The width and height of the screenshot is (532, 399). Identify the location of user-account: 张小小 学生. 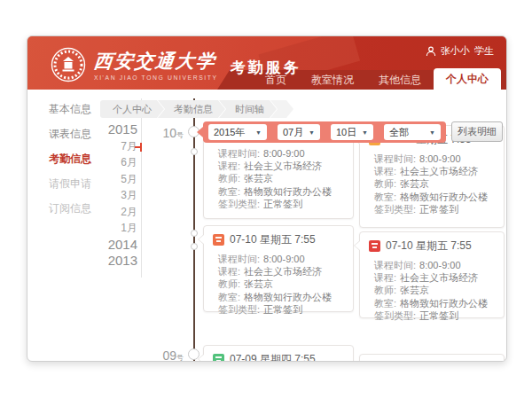
(459, 51).